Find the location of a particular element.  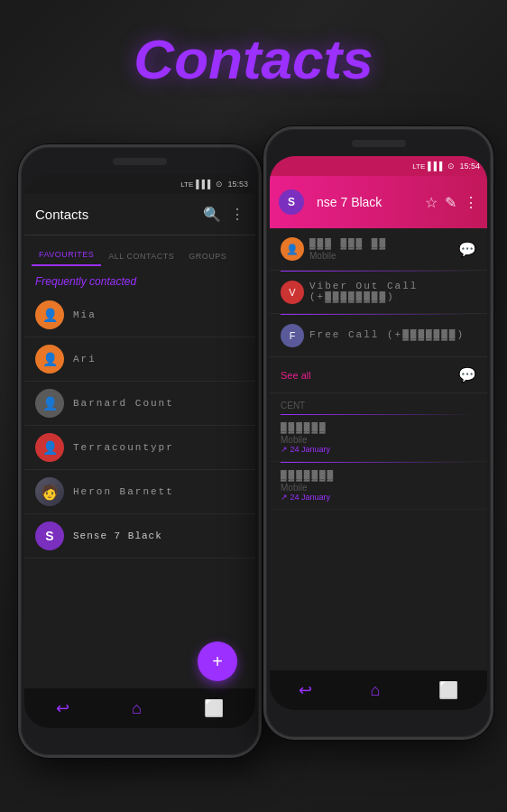

recent-item-1: ▓▓▓▓▓▓ Mobile ↗ 24 January is located at coordinates (379, 438).